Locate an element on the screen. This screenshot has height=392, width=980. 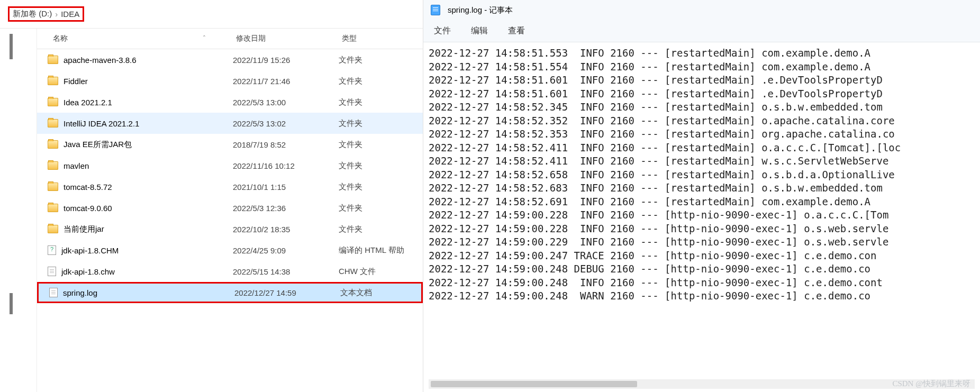
file-name-label: Idea 2021.2.1 is located at coordinates (88, 103).